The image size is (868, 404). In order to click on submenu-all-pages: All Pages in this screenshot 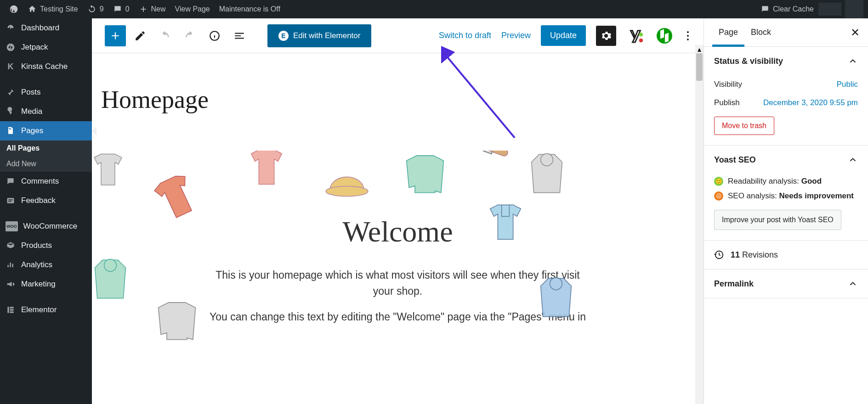, I will do `click(46, 148)`.